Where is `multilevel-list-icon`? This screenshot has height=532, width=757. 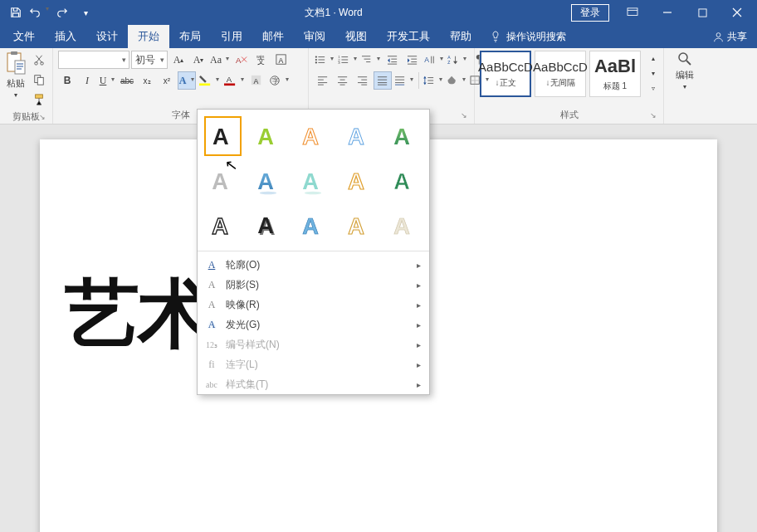 multilevel-list-icon is located at coordinates (371, 60).